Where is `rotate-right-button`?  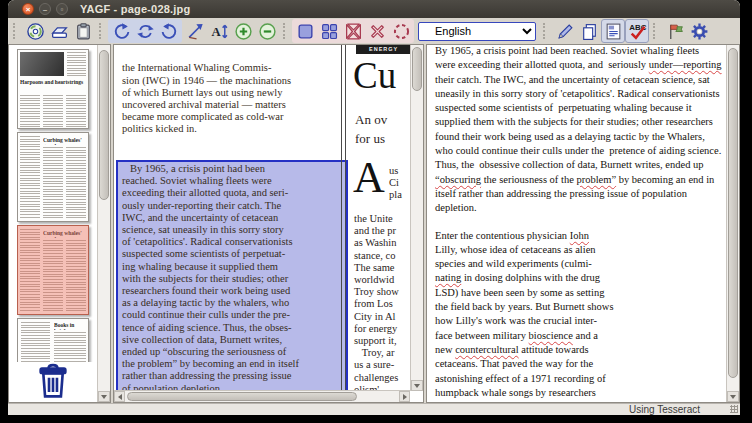 rotate-right-button is located at coordinates (169, 31).